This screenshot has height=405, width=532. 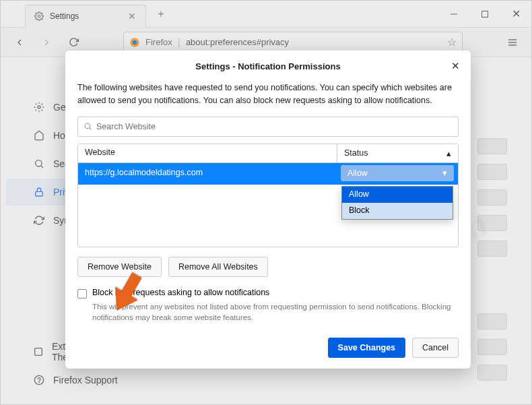 What do you see at coordinates (82, 294) in the screenshot?
I see `block-requests-checkbox` at bounding box center [82, 294].